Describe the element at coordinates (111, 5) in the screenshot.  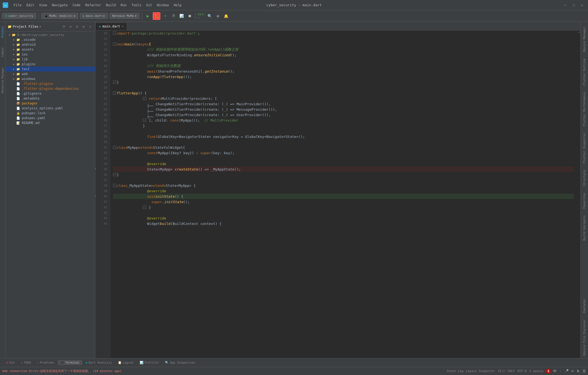
I see `menu-build: Build` at that location.